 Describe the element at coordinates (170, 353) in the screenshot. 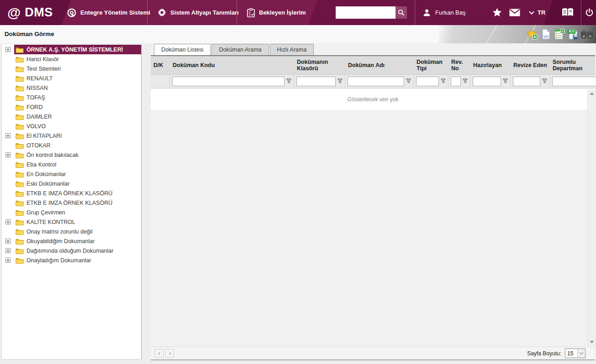

I see `next-page-button` at that location.